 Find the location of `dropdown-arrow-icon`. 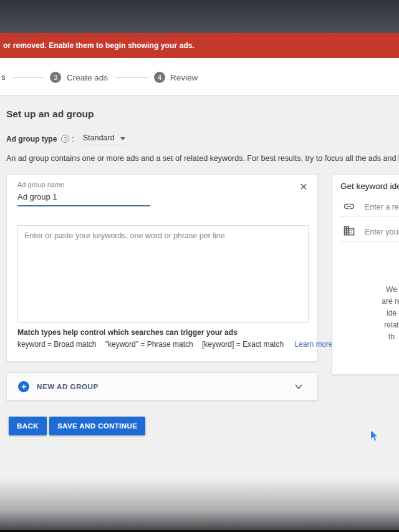

dropdown-arrow-icon is located at coordinates (123, 138).